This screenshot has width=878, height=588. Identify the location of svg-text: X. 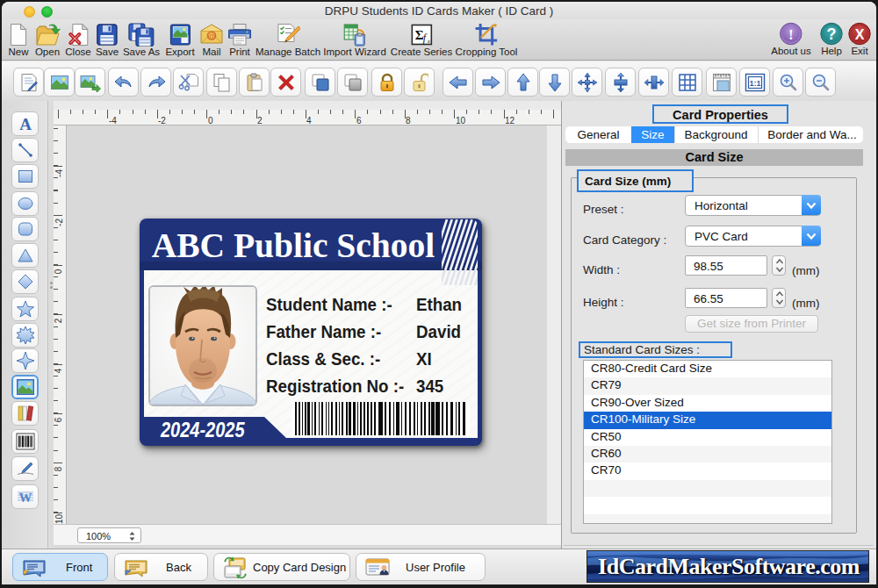
(860, 35).